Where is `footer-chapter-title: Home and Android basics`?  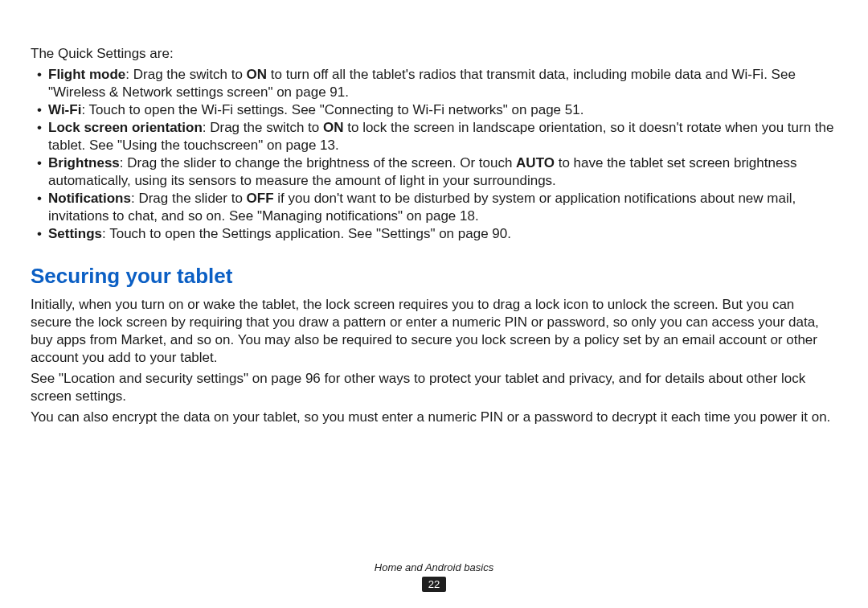
footer-chapter-title: Home and Android basics is located at coordinates (434, 568).